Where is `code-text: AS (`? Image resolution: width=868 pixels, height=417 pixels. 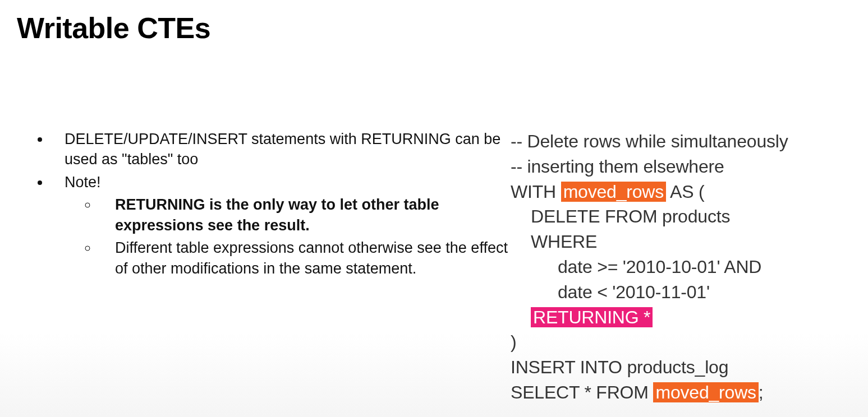
code-text: AS ( is located at coordinates (685, 192).